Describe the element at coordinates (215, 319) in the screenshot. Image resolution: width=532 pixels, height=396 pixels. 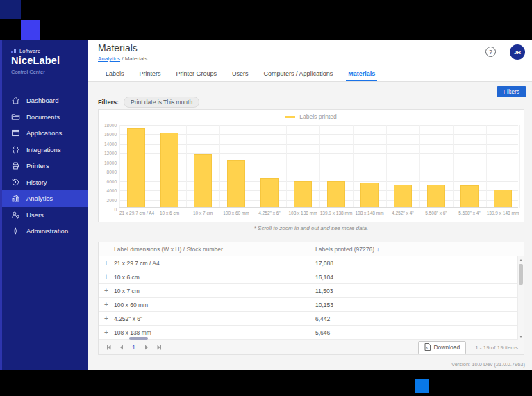
I see `cell-dimensions: 4.252" x 6"` at that location.